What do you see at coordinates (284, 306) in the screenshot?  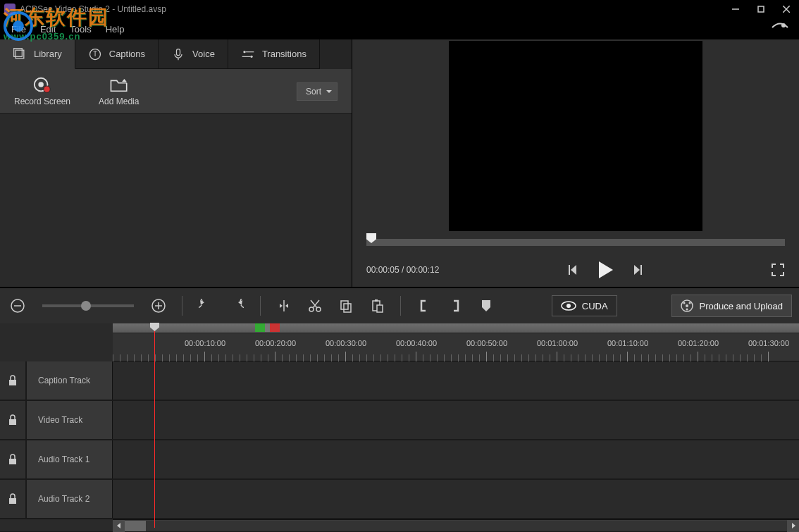 I see `split-button` at bounding box center [284, 306].